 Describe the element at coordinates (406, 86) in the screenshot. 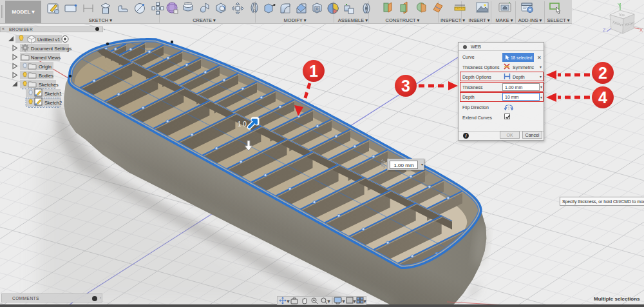

I see `svg-text: 3` at that location.